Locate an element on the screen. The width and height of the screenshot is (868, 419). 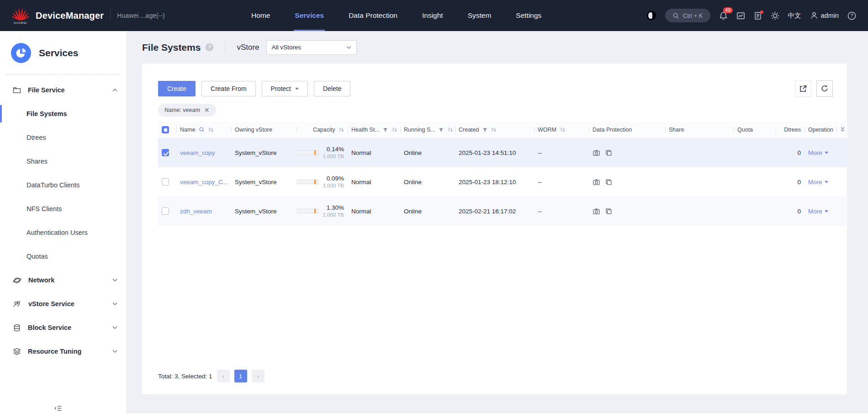
dtrees-cell: 0 is located at coordinates (790, 182).